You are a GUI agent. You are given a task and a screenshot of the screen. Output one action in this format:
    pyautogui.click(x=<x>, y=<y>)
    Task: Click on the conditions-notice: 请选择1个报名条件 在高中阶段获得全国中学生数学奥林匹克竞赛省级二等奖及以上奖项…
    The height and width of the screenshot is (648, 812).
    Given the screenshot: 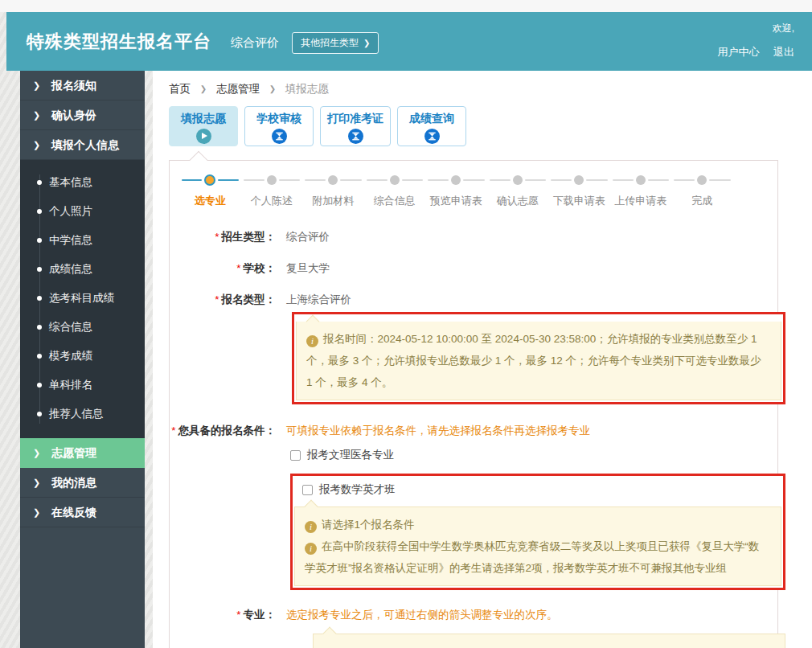 What is the action you would take?
    pyautogui.click(x=538, y=547)
    